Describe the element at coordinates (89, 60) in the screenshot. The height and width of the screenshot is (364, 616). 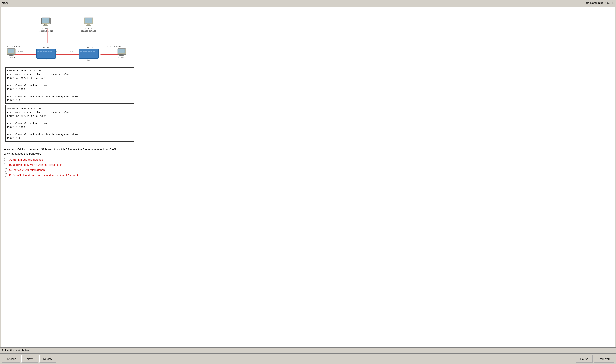
I see `svg-text: S2` at that location.